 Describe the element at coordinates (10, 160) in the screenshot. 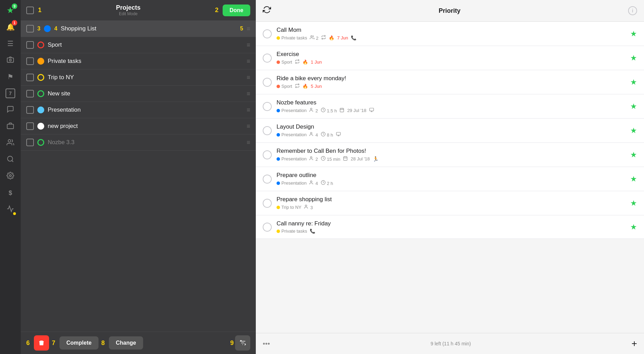

I see `sidebar-item-search` at that location.